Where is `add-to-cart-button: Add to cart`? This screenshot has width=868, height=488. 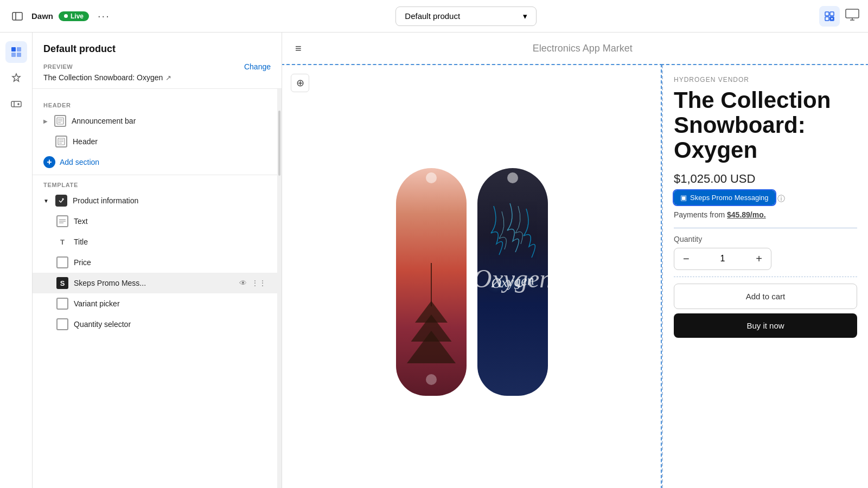 add-to-cart-button: Add to cart is located at coordinates (765, 296).